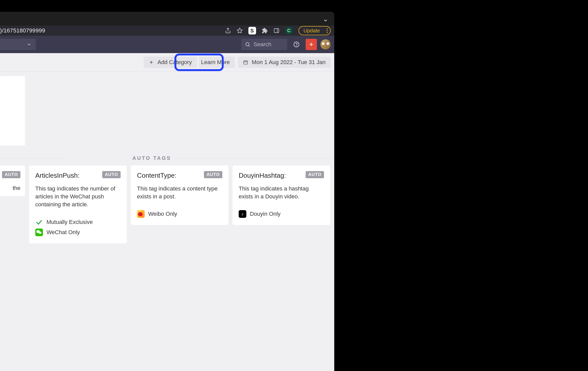  What do you see at coordinates (78, 222) in the screenshot?
I see `card-meta-mutually-exclusive: Mutually Exclusive` at bounding box center [78, 222].